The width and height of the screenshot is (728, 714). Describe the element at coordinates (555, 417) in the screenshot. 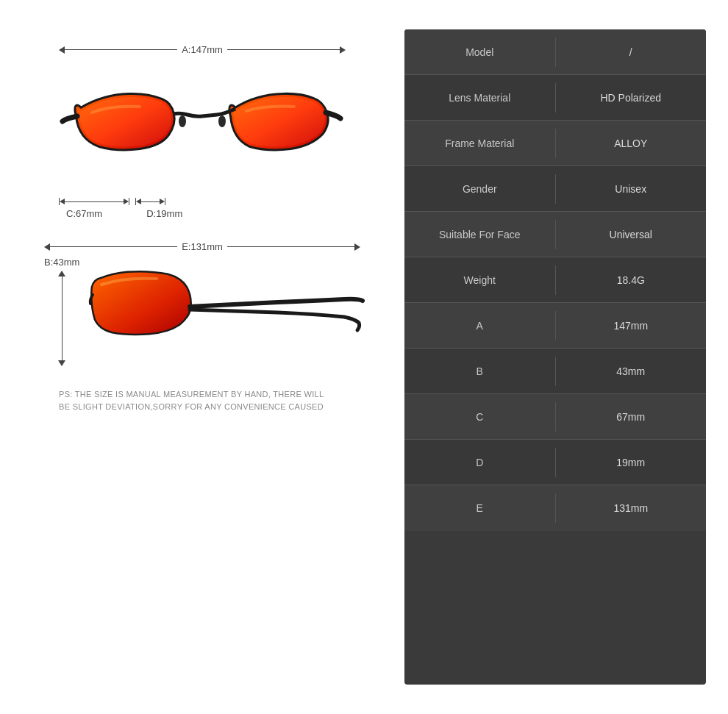

I see `spec-row: C 67mm` at that location.